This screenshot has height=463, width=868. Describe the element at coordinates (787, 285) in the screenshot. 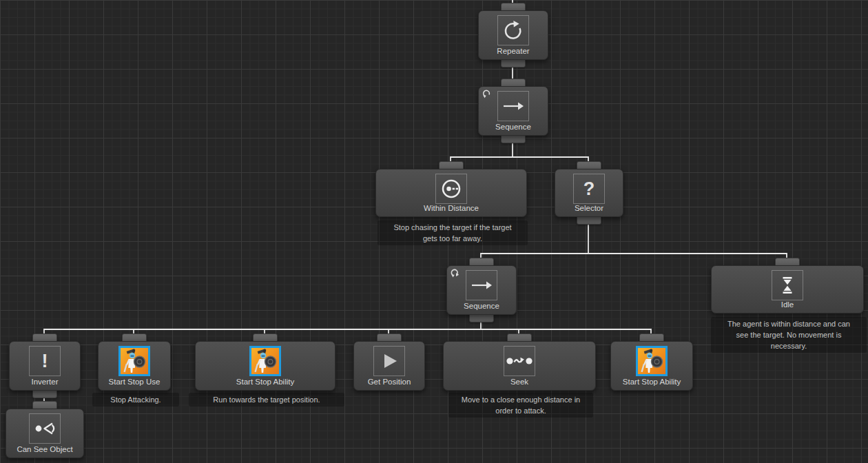

I see `hourglass-icon` at that location.